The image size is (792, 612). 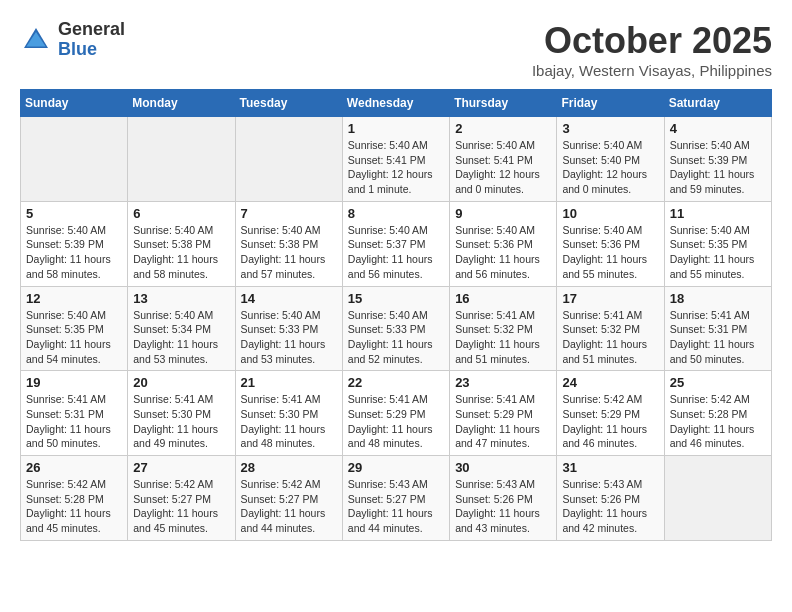 I want to click on logo-blue-label: Blue, so click(x=92, y=50).